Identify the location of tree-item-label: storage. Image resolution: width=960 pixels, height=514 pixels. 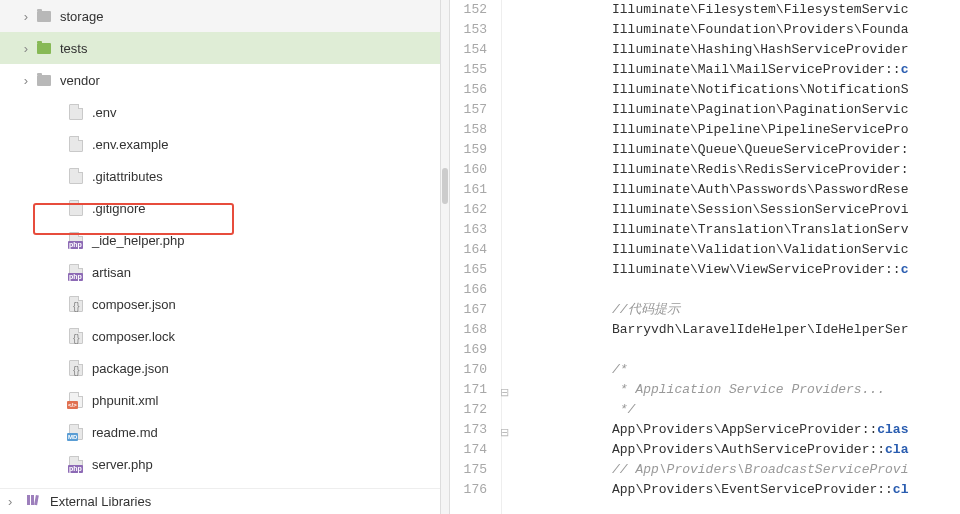
(82, 16).